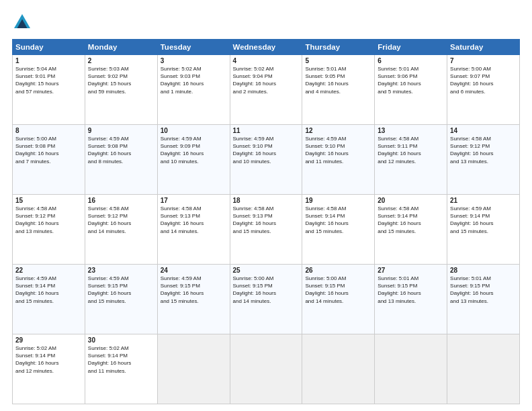 The image size is (532, 411). What do you see at coordinates (49, 300) in the screenshot?
I see `calendar-cell: 22Sunrise: 4:59 AM Sunset: 9:14 PM Dayli…` at bounding box center [49, 300].